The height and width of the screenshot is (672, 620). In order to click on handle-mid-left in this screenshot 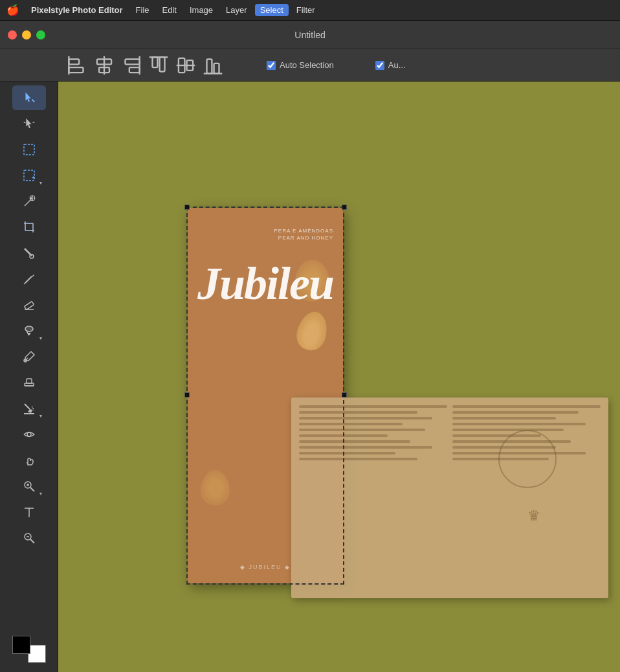, I will do `click(187, 395)`.